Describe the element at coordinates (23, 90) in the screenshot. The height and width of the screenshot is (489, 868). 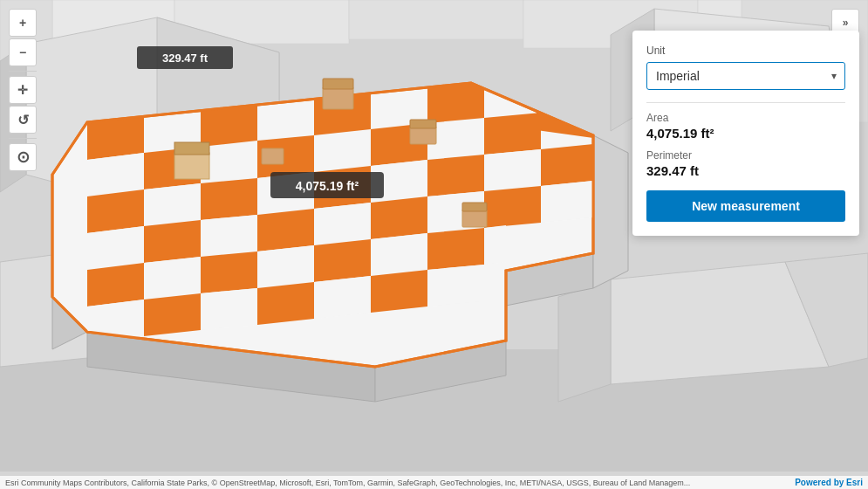
I see `pan-button: ✛` at that location.